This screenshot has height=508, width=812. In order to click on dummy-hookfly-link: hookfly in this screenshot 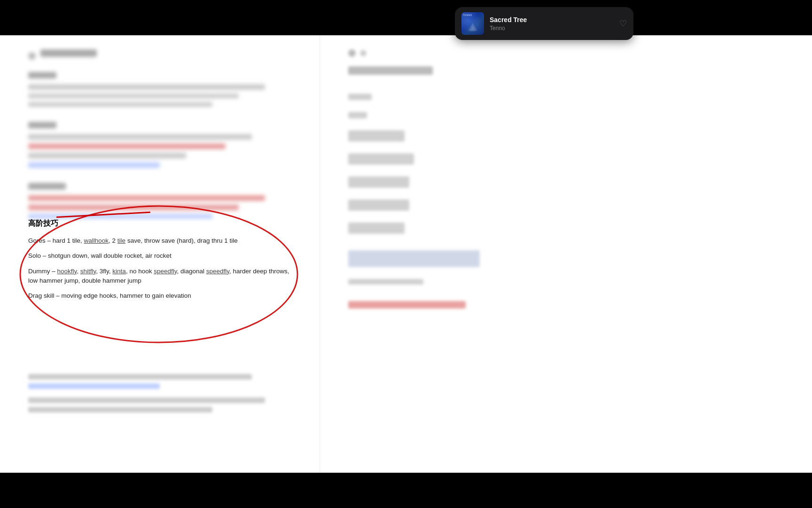, I will do `click(67, 271)`.